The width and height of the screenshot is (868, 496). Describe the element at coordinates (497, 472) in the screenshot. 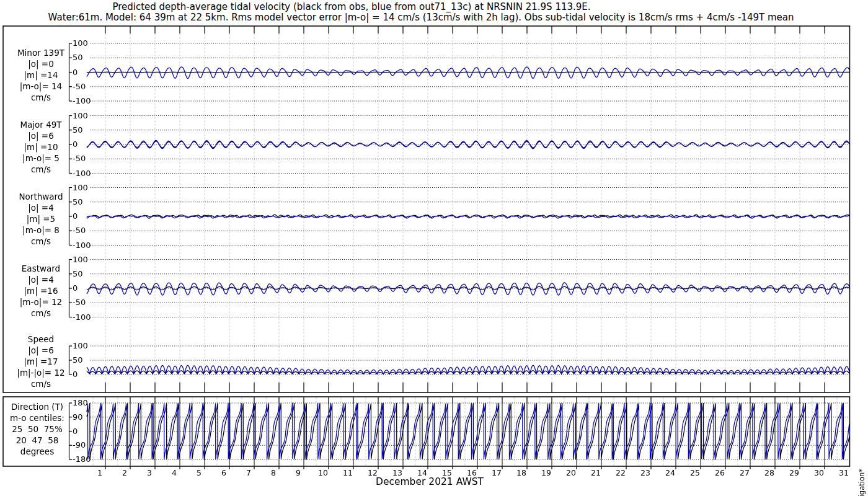

I see `day-tick-label: 17` at that location.